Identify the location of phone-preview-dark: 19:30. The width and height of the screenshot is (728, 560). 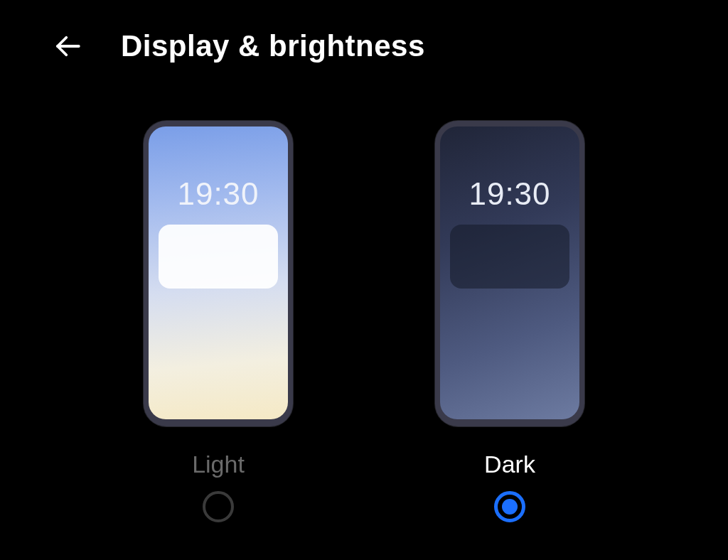
(510, 274).